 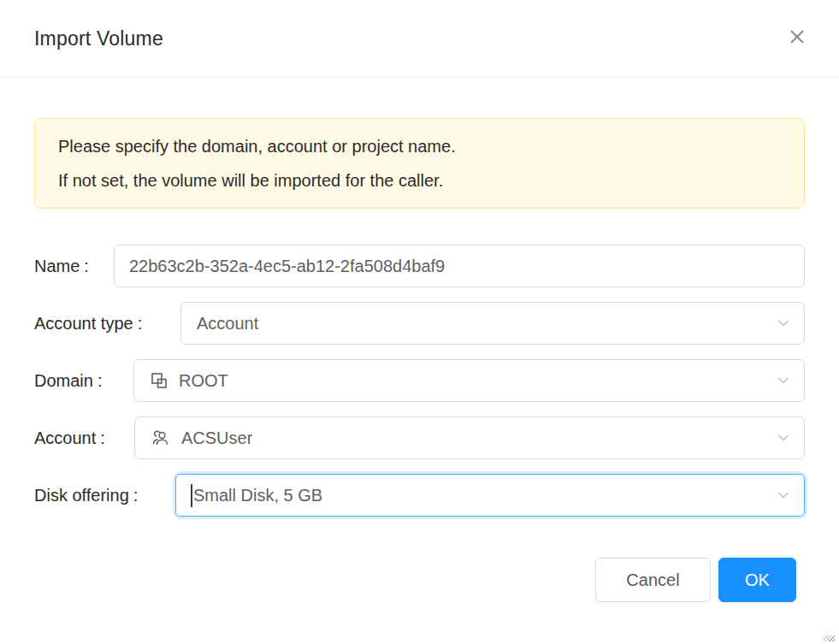 I want to click on name-label: Name:, so click(x=62, y=266).